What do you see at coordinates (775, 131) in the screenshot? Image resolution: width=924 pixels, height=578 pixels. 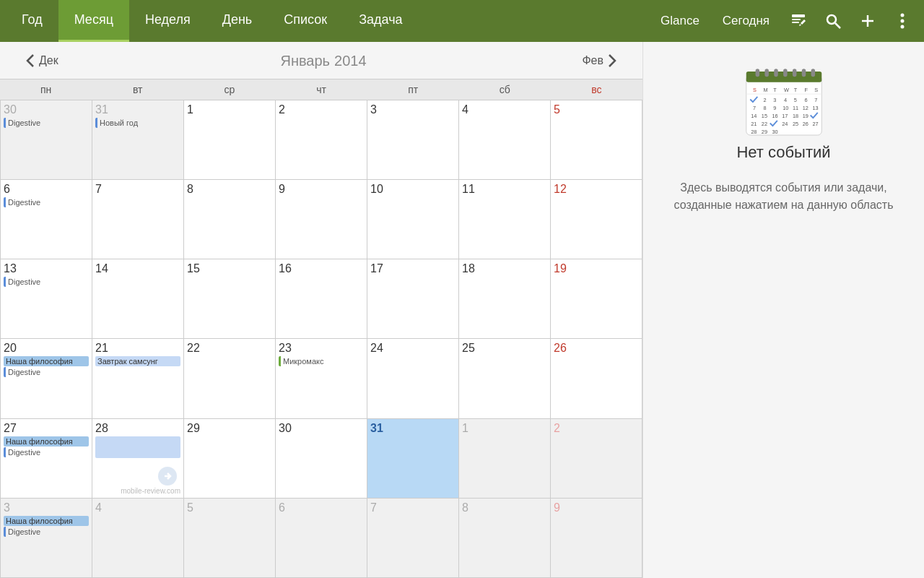 I see `svg-text: 30` at bounding box center [775, 131].